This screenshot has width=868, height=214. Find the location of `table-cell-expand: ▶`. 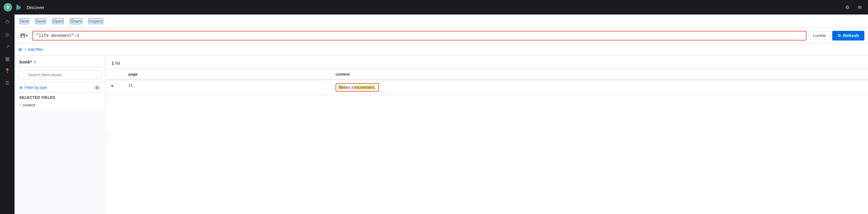

table-cell-expand: ▶ is located at coordinates (114, 87).